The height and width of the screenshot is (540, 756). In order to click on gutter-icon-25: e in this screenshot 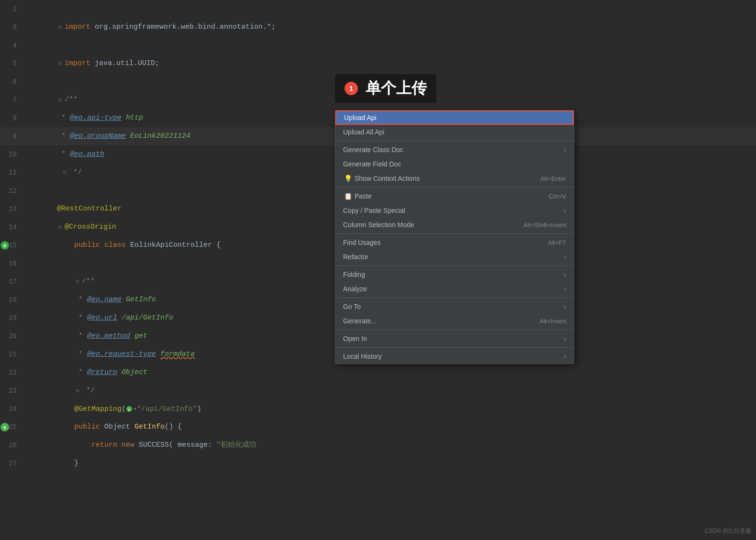, I will do `click(5, 427)`.